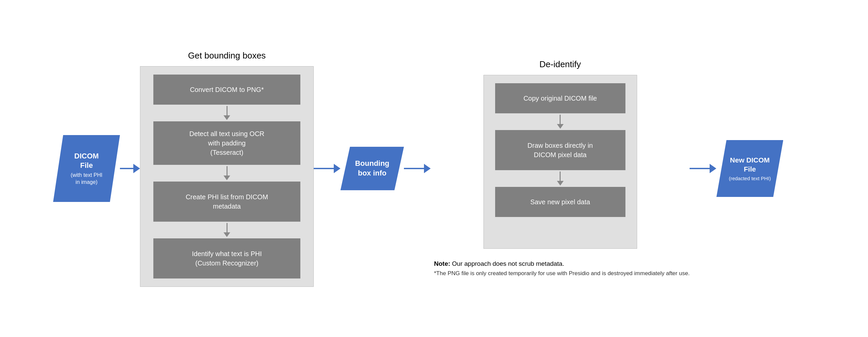  I want to click on step-save-pixel: Save new pixel data, so click(560, 202).